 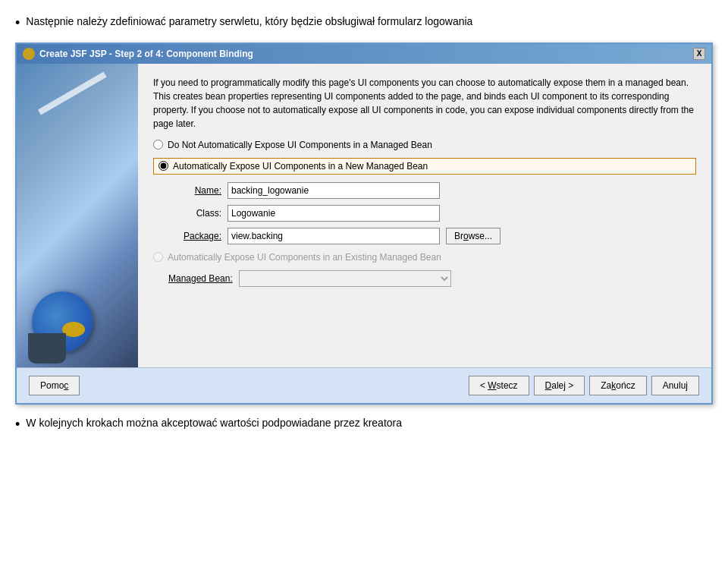 What do you see at coordinates (47, 348) in the screenshot?
I see `cup-decoration` at bounding box center [47, 348].